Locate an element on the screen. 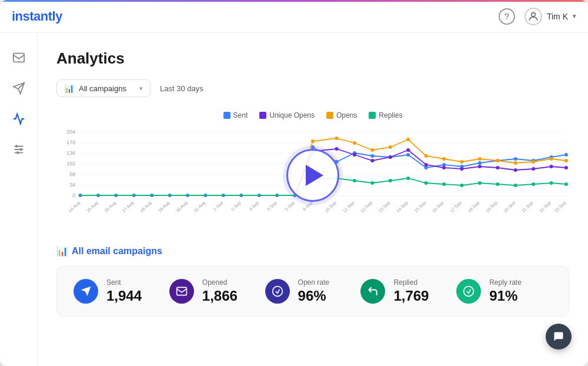  user-menu: Tim K ▾ is located at coordinates (550, 16).